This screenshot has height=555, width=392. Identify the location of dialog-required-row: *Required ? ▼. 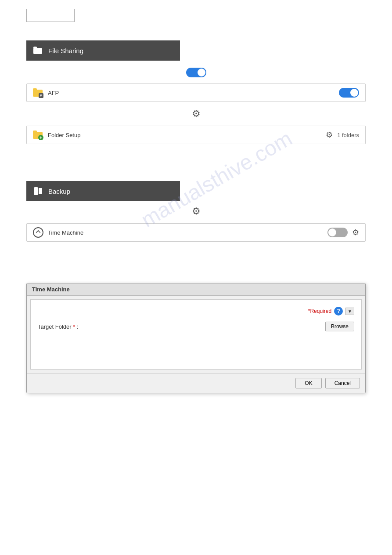
(196, 311).